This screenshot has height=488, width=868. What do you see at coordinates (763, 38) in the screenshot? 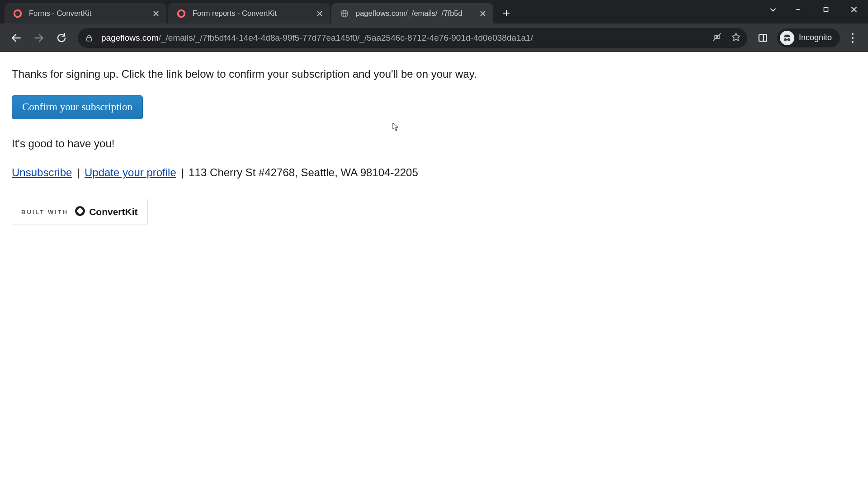
I see `side-panel-button` at bounding box center [763, 38].